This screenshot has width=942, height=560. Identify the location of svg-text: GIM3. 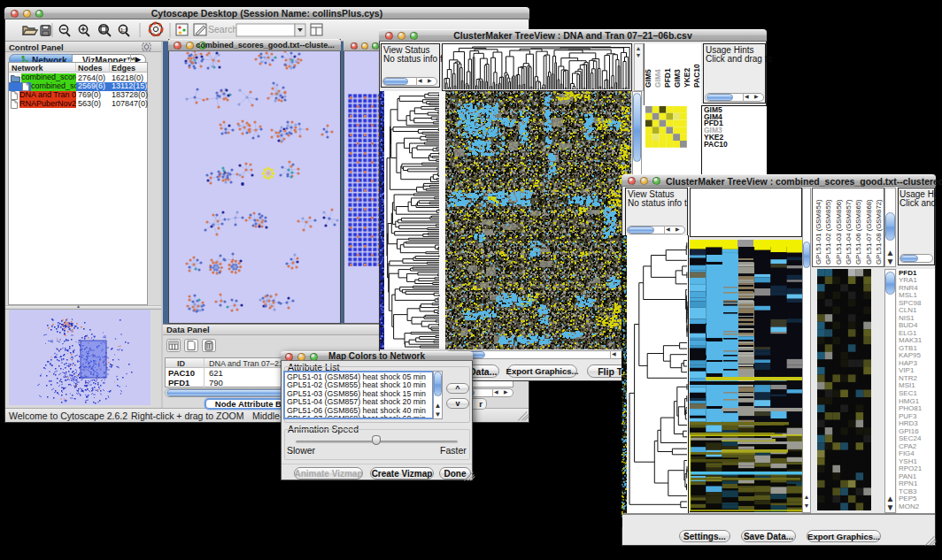
(677, 78).